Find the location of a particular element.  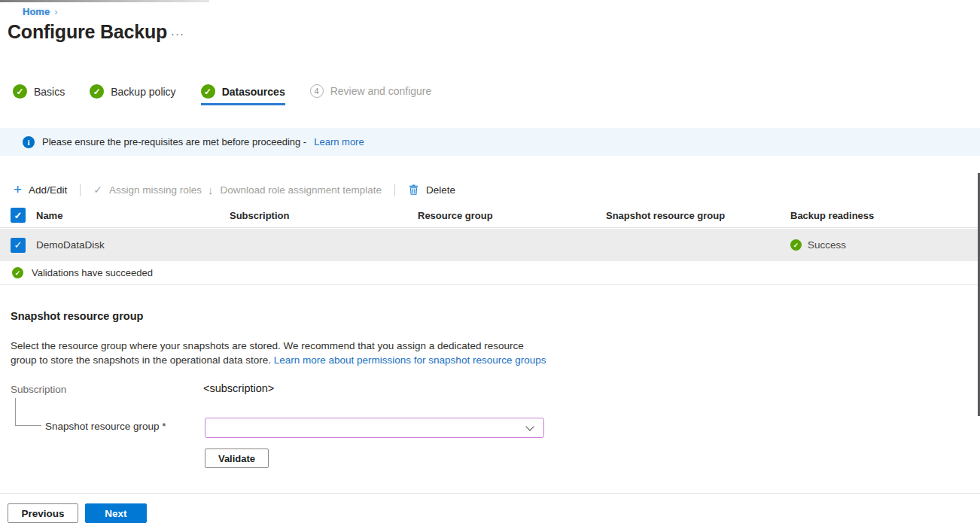

column-header-name: Name is located at coordinates (132, 215).